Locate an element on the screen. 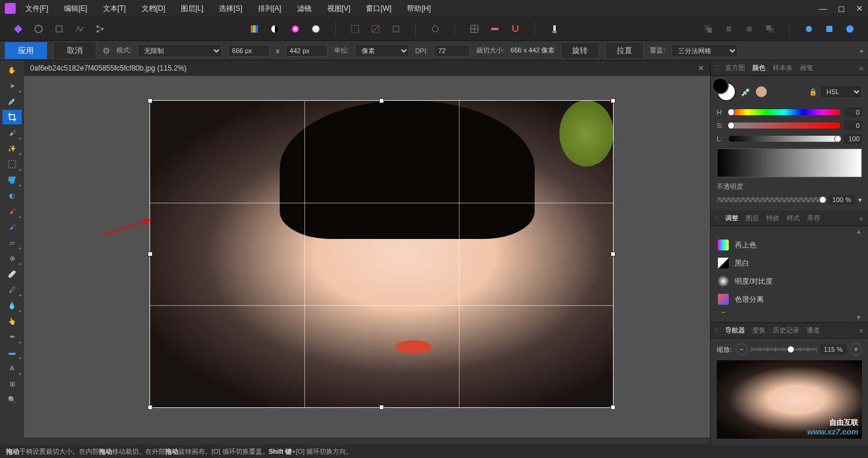  minimize-button: — is located at coordinates (823, 8).